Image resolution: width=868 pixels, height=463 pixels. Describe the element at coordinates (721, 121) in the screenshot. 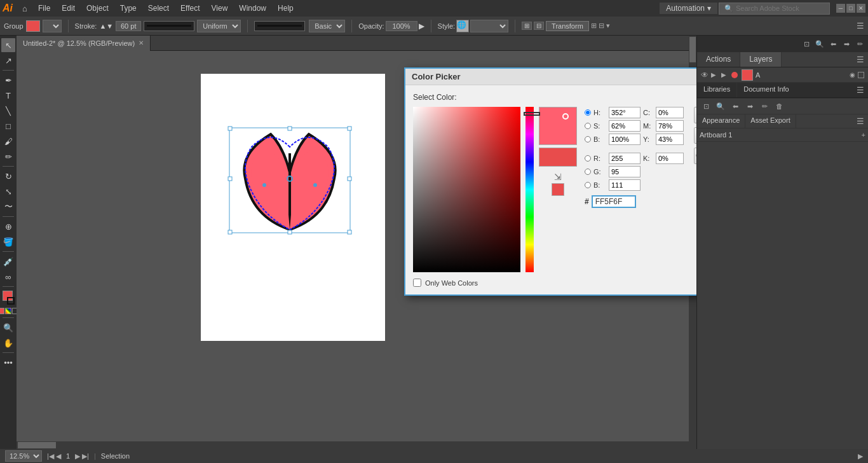

I see `sub-tab-appearance: Appearance` at that location.